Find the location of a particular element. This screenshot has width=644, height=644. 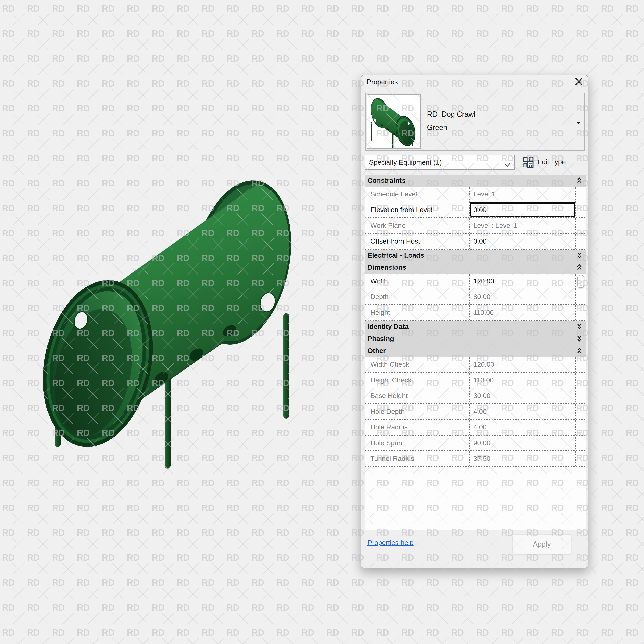

panel-title: Properties is located at coordinates (382, 82).